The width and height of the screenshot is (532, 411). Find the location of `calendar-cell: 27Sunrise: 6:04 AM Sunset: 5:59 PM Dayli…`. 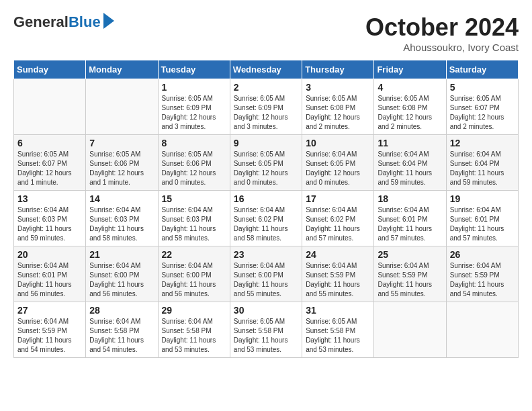

calendar-cell: 27Sunrise: 6:04 AM Sunset: 5:59 PM Dayli… is located at coordinates (50, 330).